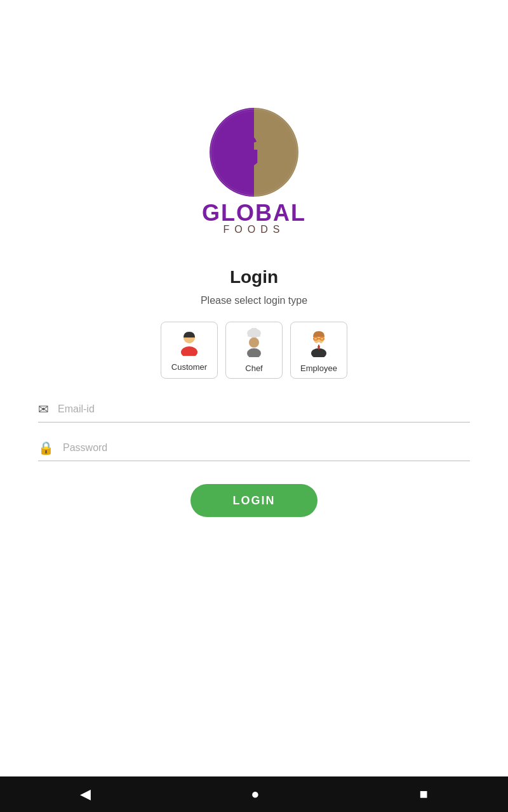  Describe the element at coordinates (274, 151) in the screenshot. I see `svg-text: F` at that location.